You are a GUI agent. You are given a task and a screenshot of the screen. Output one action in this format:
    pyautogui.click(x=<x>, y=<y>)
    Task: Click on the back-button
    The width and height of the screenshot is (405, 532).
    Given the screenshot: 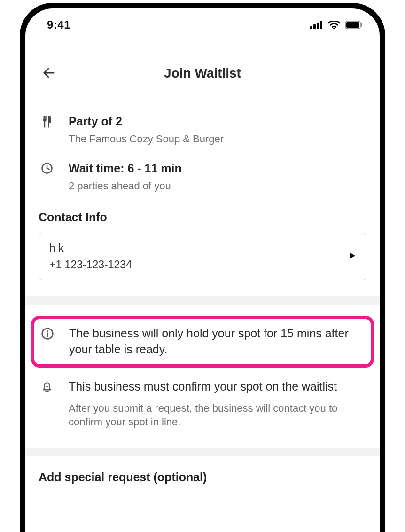 What is the action you would take?
    pyautogui.click(x=49, y=73)
    